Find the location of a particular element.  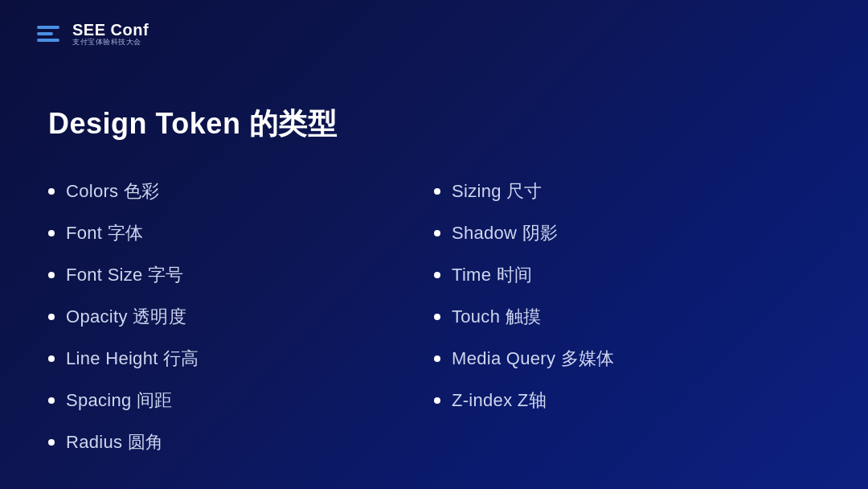

list-item: Font 字体 is located at coordinates (241, 233).